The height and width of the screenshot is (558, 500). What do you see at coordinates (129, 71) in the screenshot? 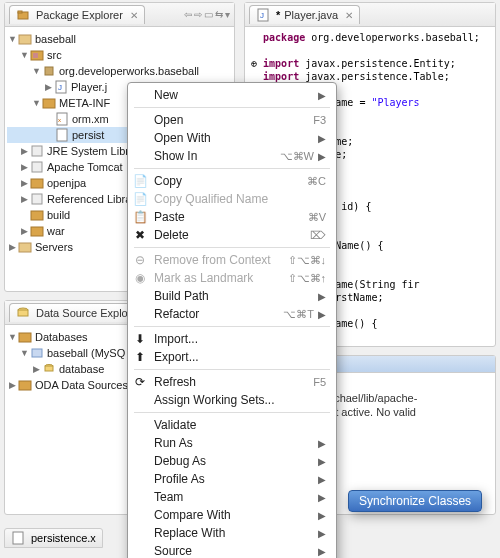
I see `package-label: org.developerworks.baseball` at bounding box center [129, 71].